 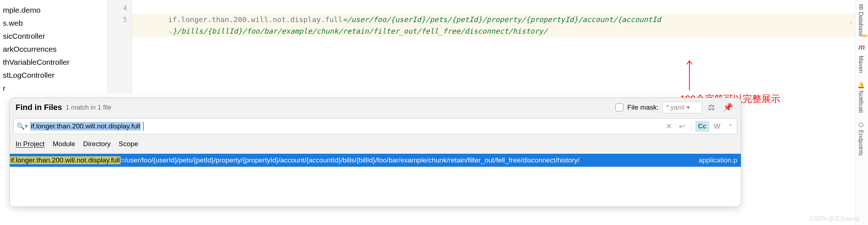 I want to click on result-match-highlight: if.longer.than.200.will.not.display.full, so click(x=65, y=160).